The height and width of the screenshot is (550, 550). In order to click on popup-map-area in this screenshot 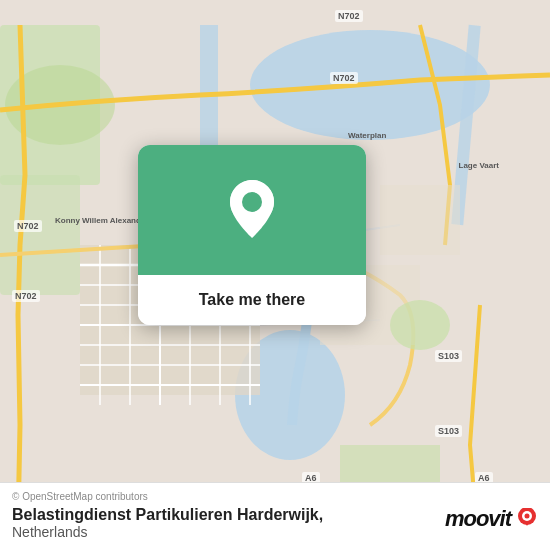, I will do `click(252, 210)`.